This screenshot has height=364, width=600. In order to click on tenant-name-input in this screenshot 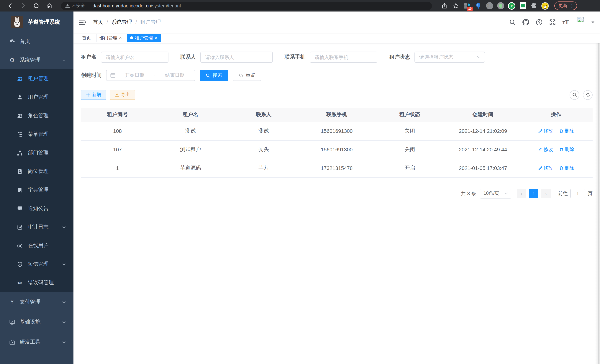, I will do `click(135, 57)`.